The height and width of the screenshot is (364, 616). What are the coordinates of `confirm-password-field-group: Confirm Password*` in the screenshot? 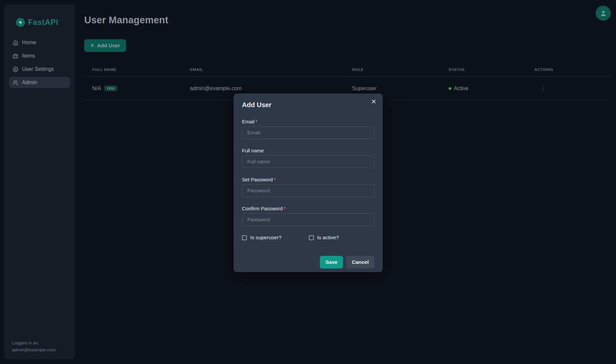 It's located at (308, 216).